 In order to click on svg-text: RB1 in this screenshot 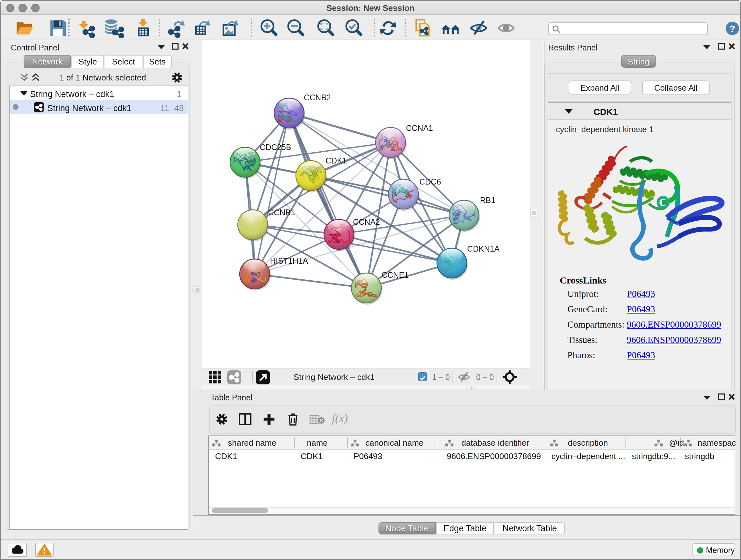, I will do `click(488, 200)`.